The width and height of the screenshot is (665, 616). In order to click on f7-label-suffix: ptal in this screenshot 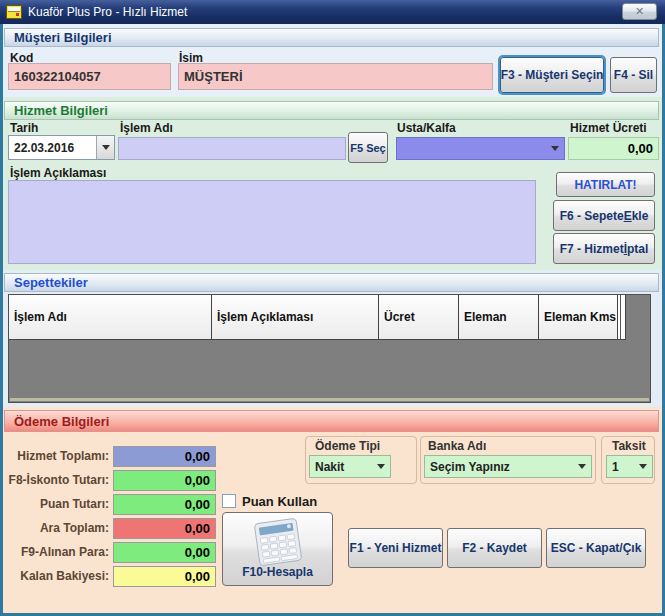, I will do `click(638, 249)`.